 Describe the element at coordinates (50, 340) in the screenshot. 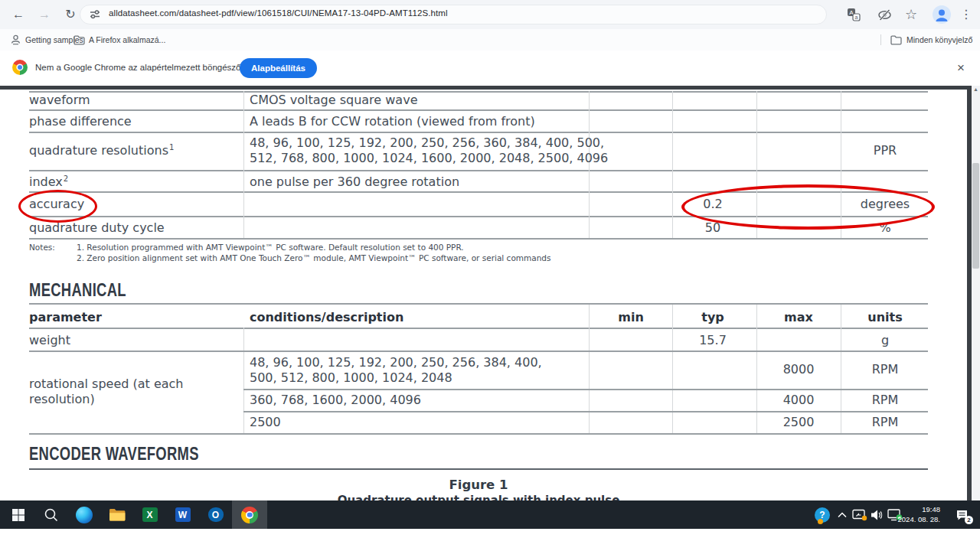

I see `mech-param-weight: weight` at that location.